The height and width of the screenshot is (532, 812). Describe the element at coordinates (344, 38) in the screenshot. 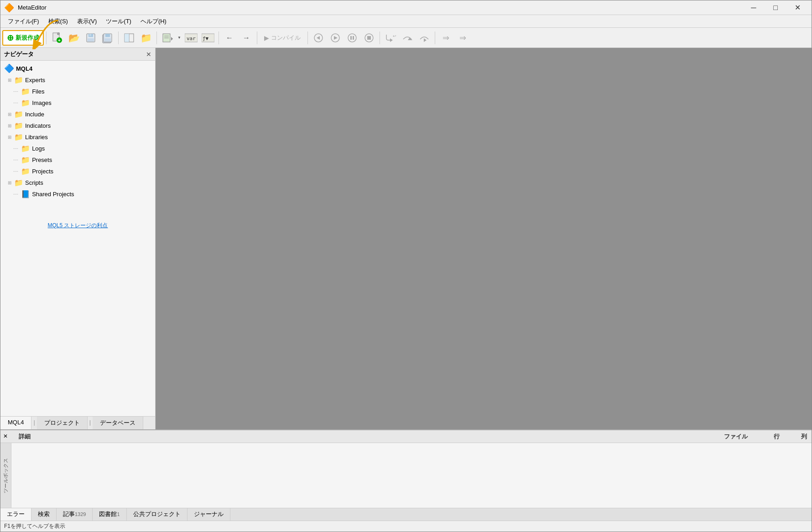

I see `debug-group` at that location.